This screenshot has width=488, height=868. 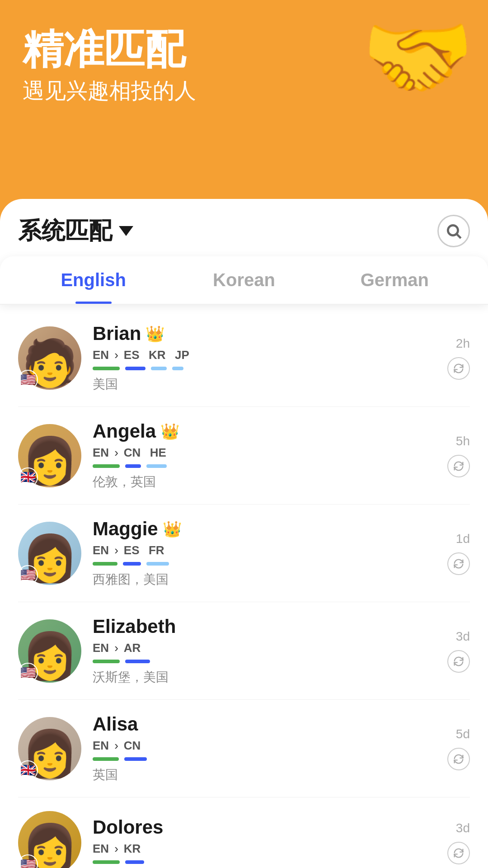 I want to click on search-icon, so click(x=454, y=231).